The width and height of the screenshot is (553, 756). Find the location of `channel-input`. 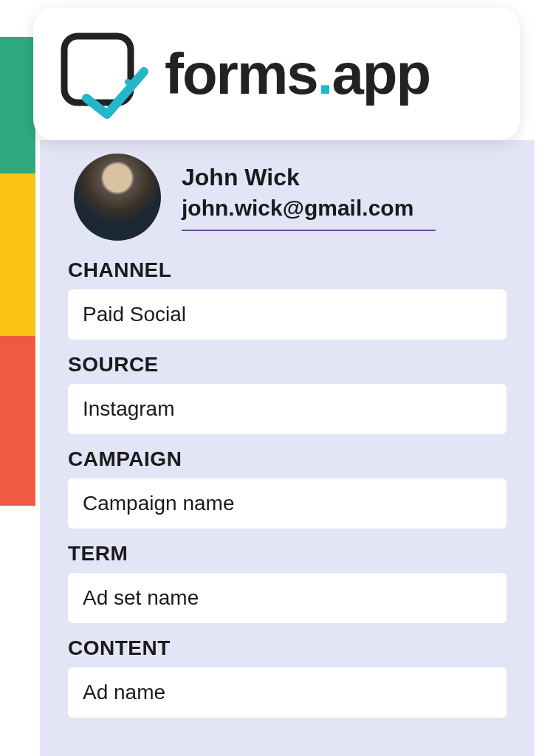

channel-input is located at coordinates (287, 315).